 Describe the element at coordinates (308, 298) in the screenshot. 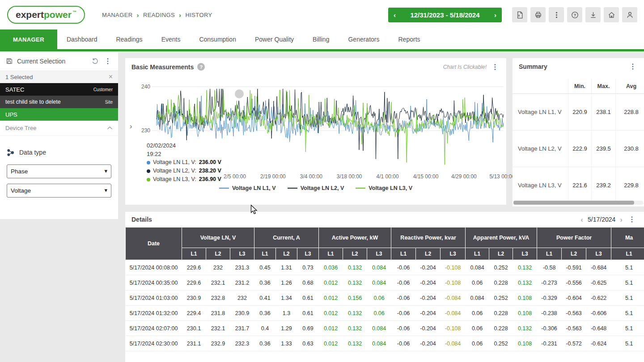

I see `measurement-value: 0.61` at that location.